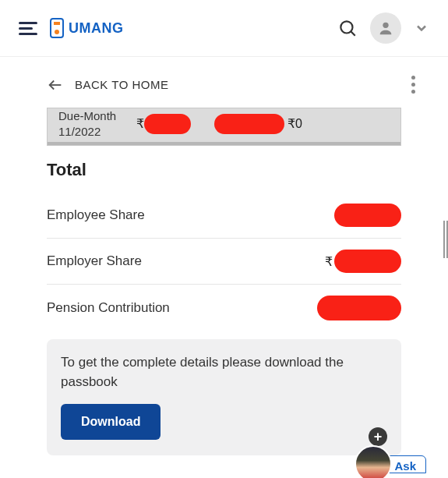  What do you see at coordinates (422, 28) in the screenshot?
I see `chevron-down-icon` at bounding box center [422, 28].